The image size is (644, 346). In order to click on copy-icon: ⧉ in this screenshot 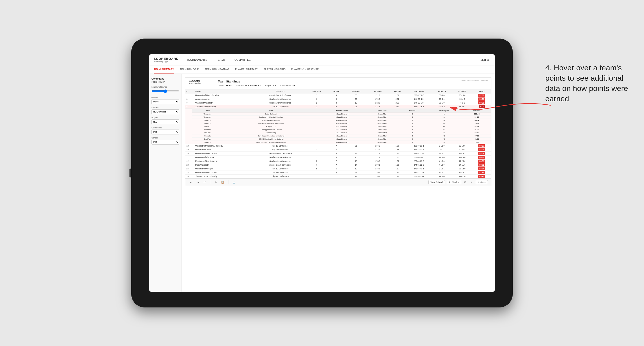, I will do `click(216, 182)`.